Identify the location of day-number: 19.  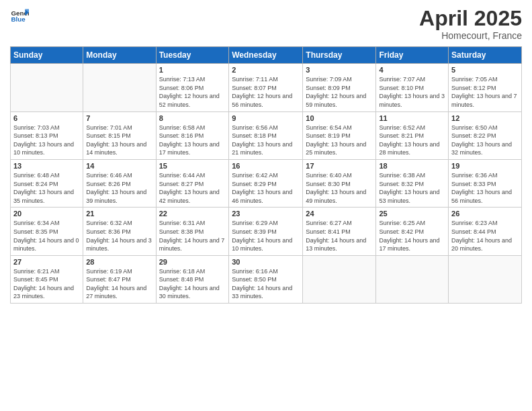
(485, 166).